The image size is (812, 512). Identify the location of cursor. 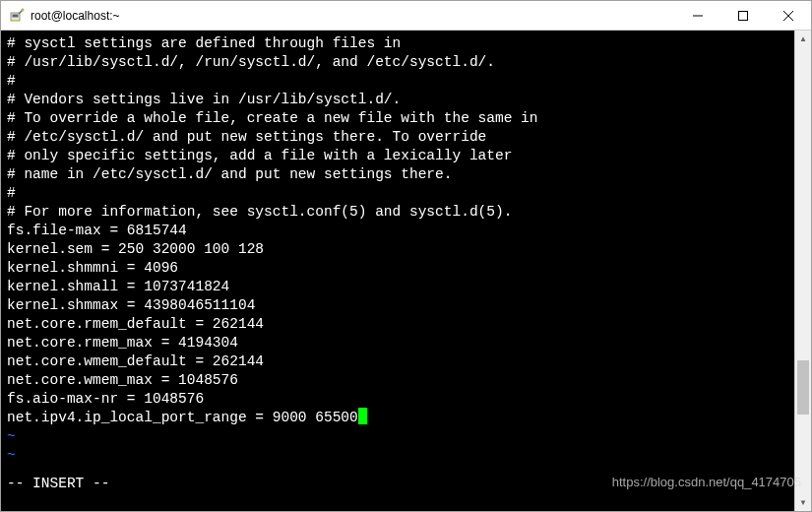
(362, 416).